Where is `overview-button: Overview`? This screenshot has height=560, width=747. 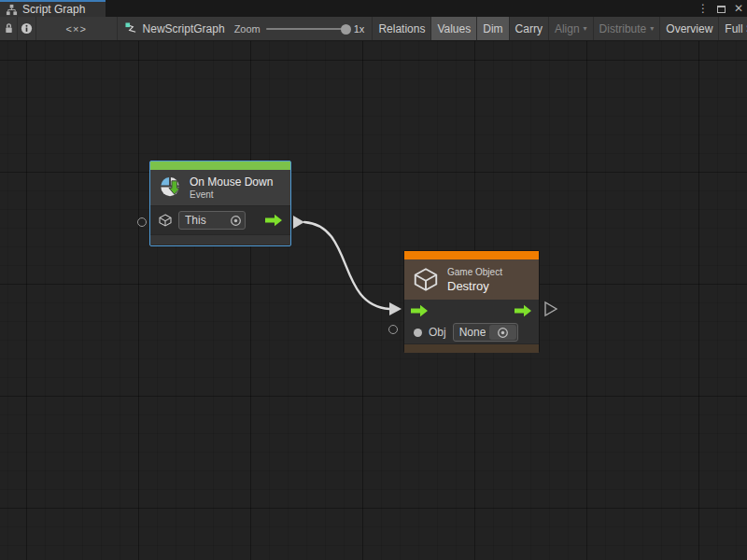
overview-button: Overview is located at coordinates (689, 28).